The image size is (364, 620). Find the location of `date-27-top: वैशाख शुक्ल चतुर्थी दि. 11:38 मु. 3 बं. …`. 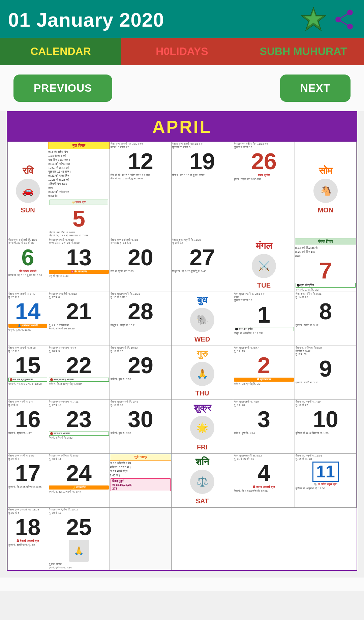

date-27-top: वैशाख शुक्ल चतुर्थी दि. 11:38 मु. 3 बं. … is located at coordinates (202, 241).